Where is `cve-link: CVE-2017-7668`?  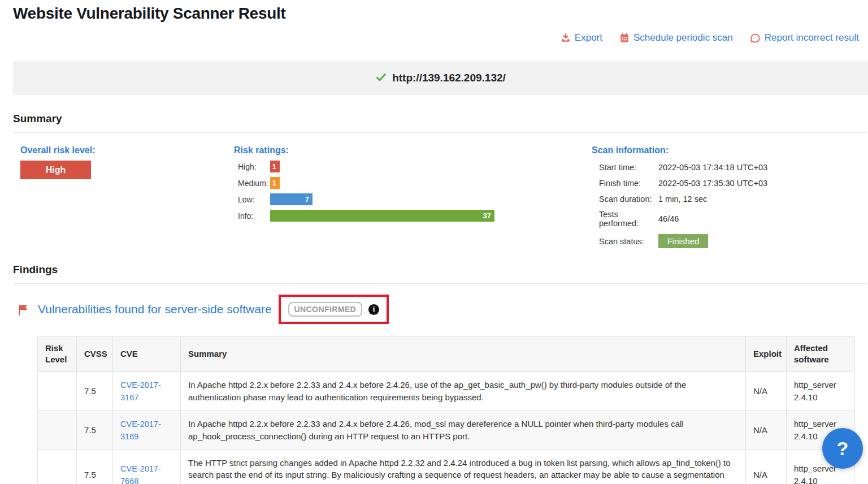
cve-link: CVE-2017-7668 is located at coordinates (141, 474).